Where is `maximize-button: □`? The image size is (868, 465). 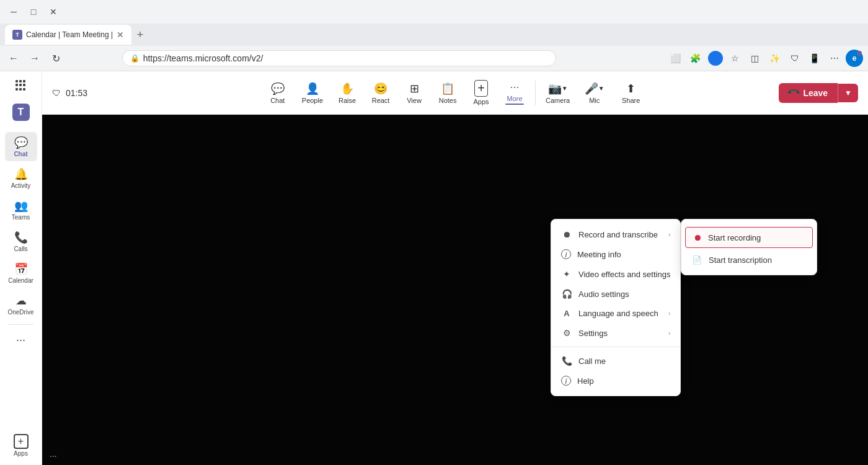
maximize-button: □ is located at coordinates (33, 12).